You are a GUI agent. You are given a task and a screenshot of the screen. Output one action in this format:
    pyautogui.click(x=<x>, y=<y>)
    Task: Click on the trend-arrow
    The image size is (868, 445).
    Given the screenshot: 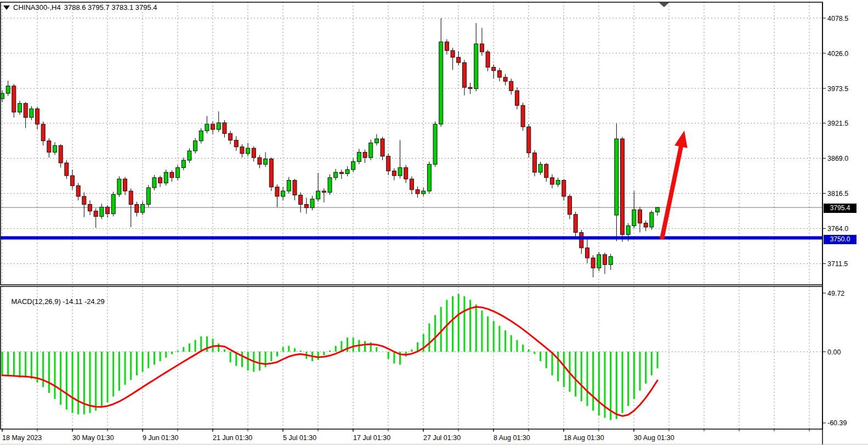 What is the action you would take?
    pyautogui.click(x=674, y=185)
    